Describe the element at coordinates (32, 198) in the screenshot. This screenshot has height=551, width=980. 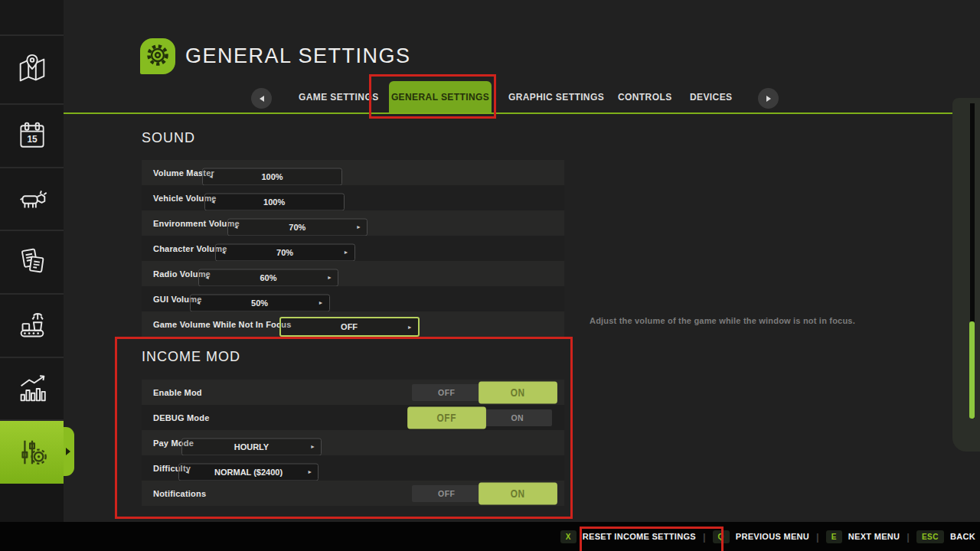
I see `sidebar-item-animals` at that location.